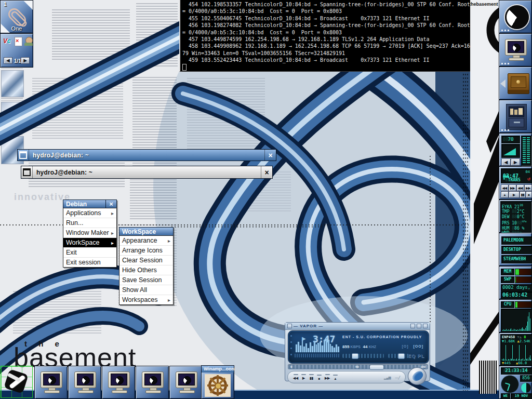 This screenshot has width=532, height=399. I want to click on prev-button: ◀◀, so click(296, 377).